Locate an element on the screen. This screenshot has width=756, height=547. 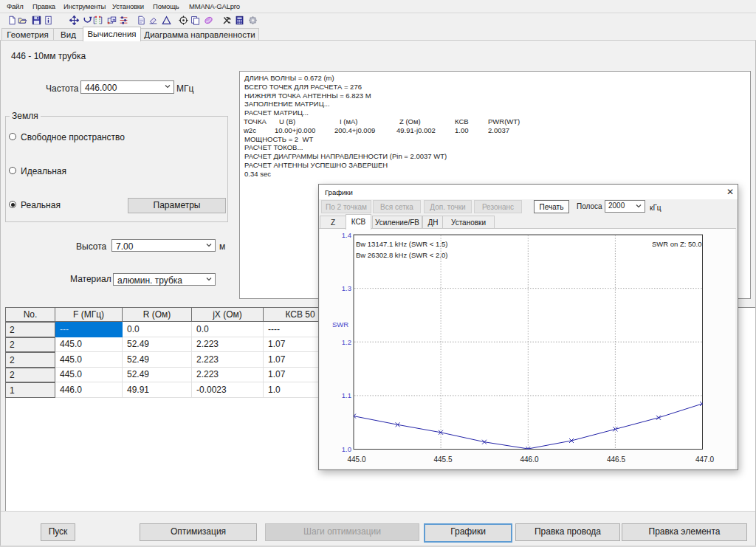
svg-text: 447.0 is located at coordinates (704, 459).